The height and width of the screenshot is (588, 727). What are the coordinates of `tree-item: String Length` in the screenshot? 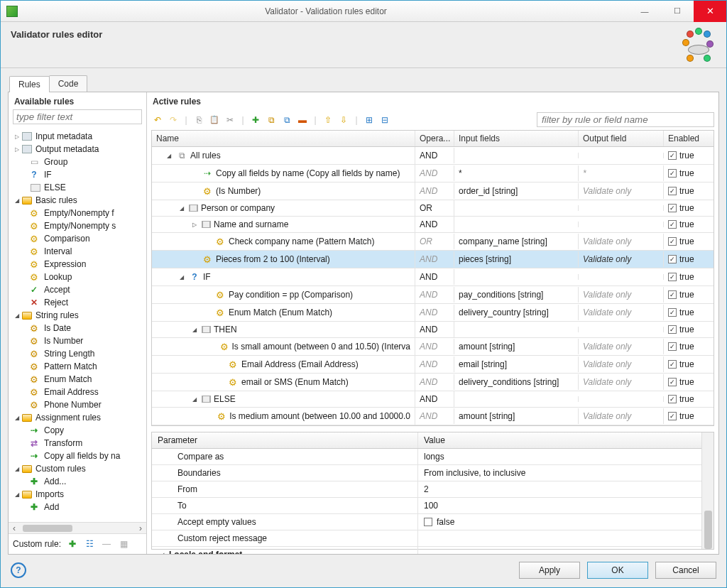 It's located at (79, 354).